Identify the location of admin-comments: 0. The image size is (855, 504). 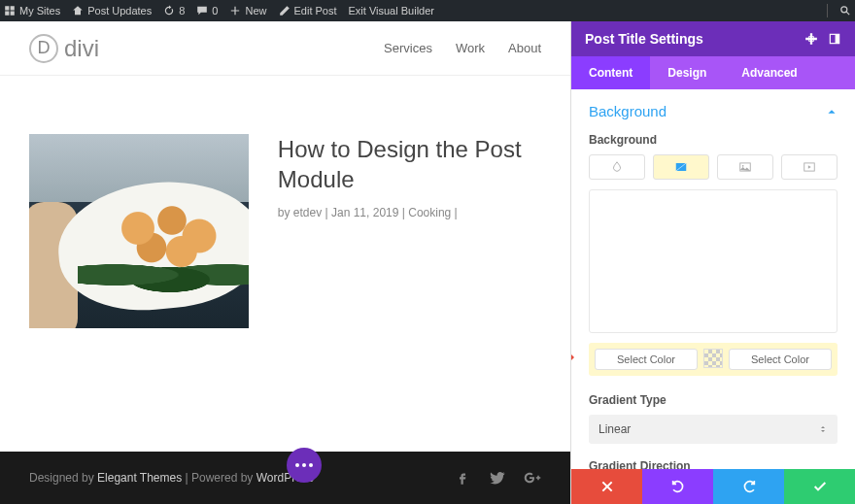
(207, 11).